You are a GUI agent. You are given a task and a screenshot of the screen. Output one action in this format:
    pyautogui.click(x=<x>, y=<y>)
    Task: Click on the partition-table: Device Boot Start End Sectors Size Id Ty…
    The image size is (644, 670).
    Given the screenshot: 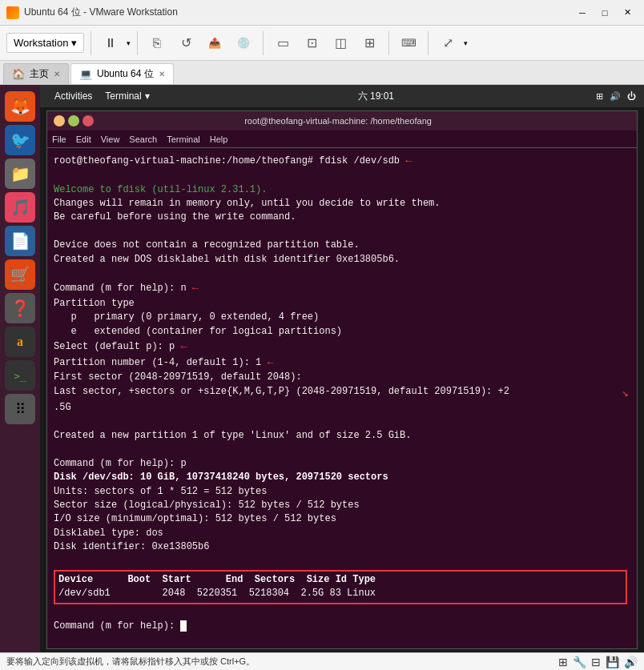 What is the action you would take?
    pyautogui.click(x=340, y=588)
    